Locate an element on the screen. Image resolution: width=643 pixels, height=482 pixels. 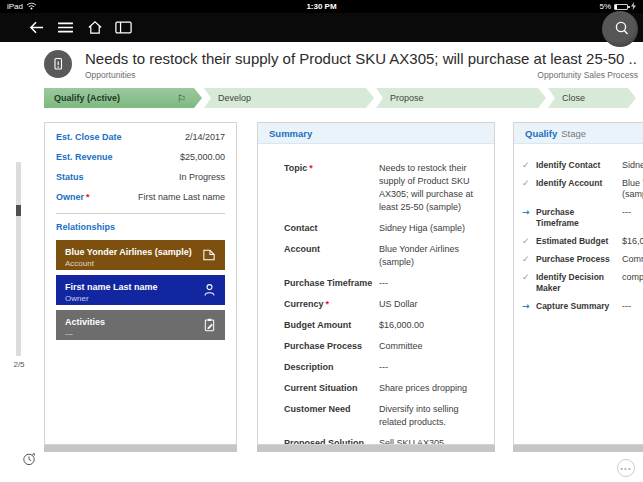
field-value: Needs to restock their supply of Product… is located at coordinates (428, 188).